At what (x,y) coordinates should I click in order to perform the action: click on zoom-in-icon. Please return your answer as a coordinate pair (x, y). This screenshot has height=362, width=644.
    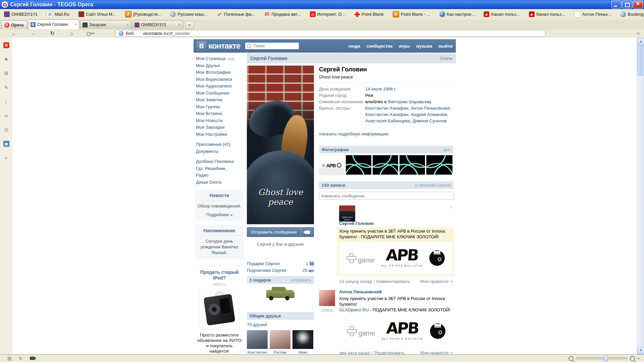
    Looking at the image, I should click on (633, 359).